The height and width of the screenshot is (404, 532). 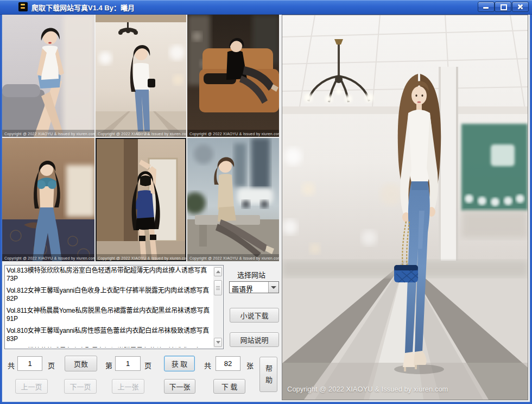 I want to click on total-images-input, so click(x=228, y=364).